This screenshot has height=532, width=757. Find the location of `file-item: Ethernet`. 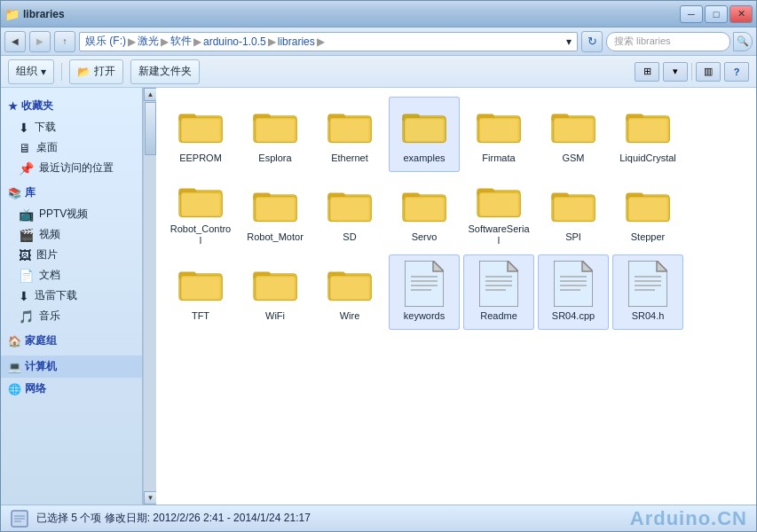

file-item: Ethernet is located at coordinates (350, 135).